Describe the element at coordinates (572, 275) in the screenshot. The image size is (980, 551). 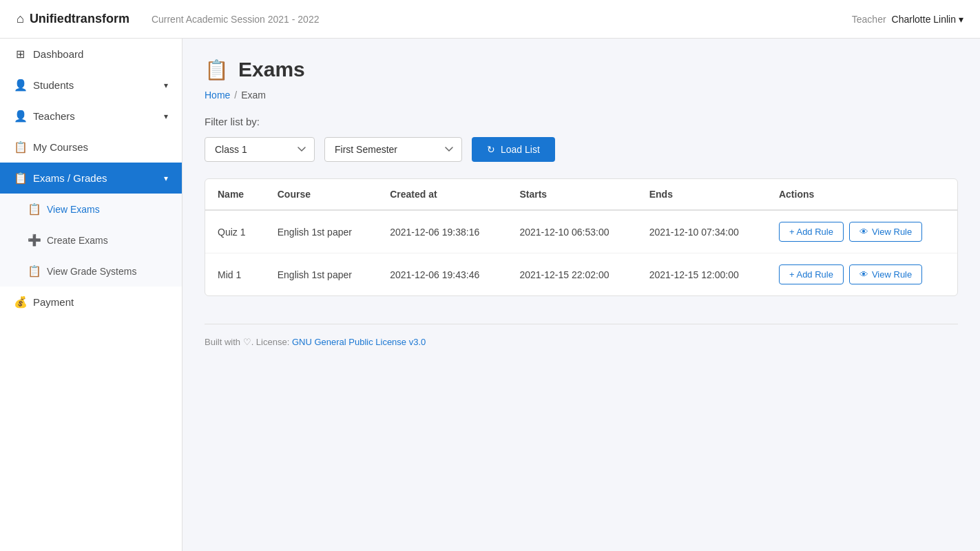
I see `row-starts: 2021-12-15 22:02:00` at that location.